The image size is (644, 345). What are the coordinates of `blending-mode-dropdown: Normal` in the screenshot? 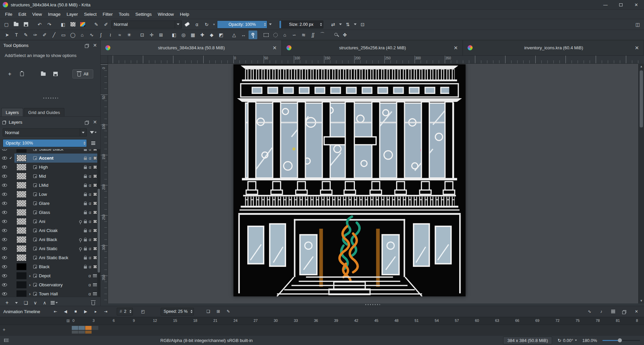 It's located at (147, 24).